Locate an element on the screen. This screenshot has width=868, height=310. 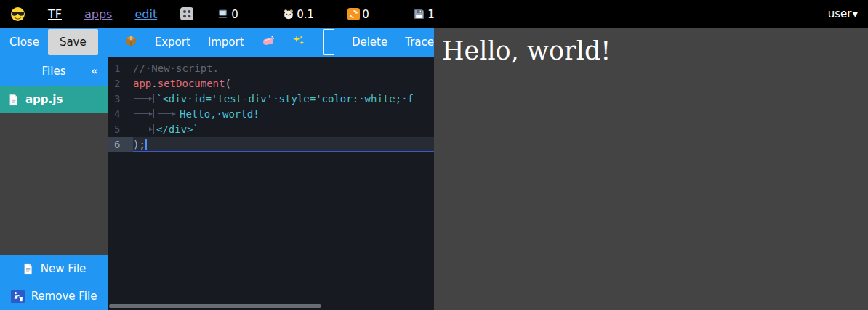
horizontal-scrollbar-thumb is located at coordinates (215, 306).